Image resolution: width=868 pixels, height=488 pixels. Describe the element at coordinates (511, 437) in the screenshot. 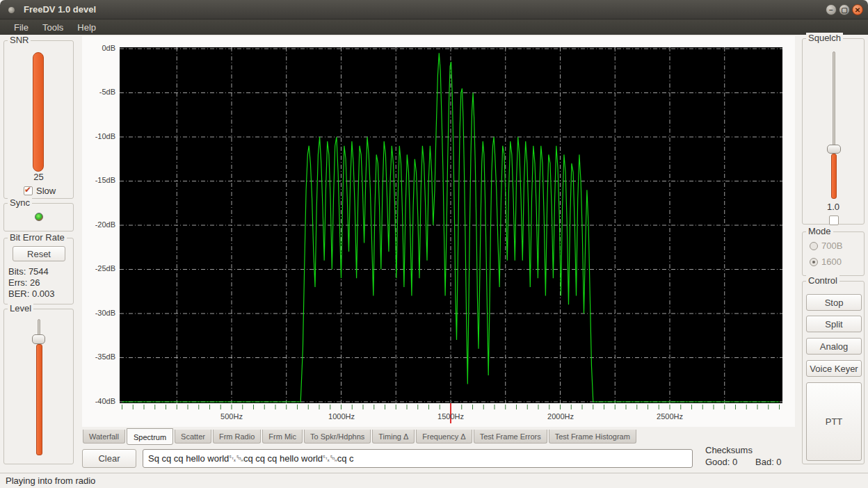

I see `tab-test-frame-errors: Test Frame Errors` at that location.